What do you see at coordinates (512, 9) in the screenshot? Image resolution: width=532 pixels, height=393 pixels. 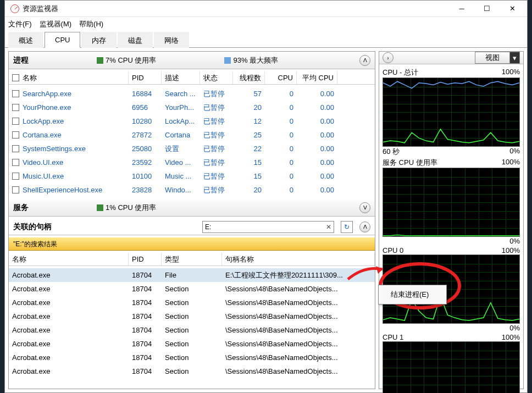 I see `close-button: ✕` at bounding box center [512, 9].